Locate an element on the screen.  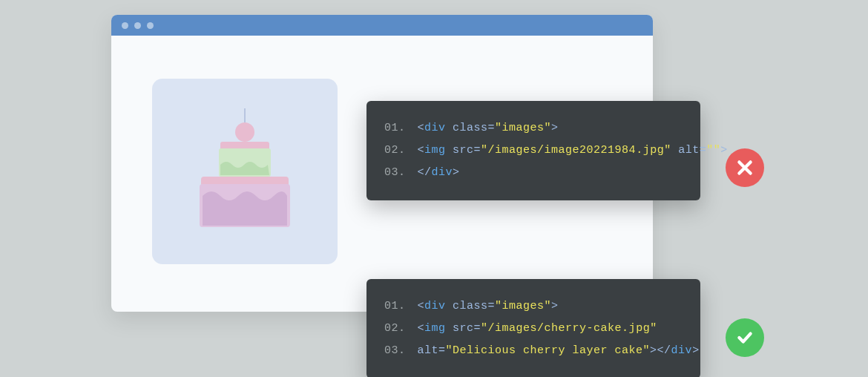
image-preview is located at coordinates (245, 171).